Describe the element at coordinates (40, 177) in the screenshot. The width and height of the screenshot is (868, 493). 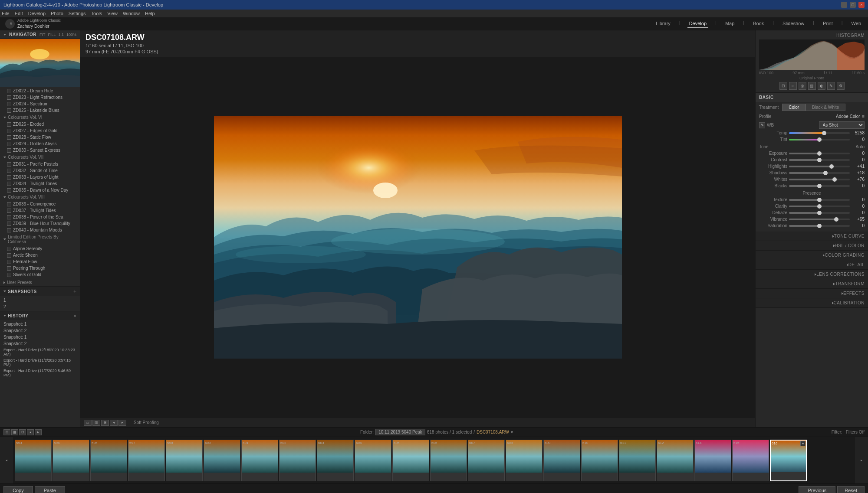
I see `preset-item: ZD033 - Layers of Light` at that location.